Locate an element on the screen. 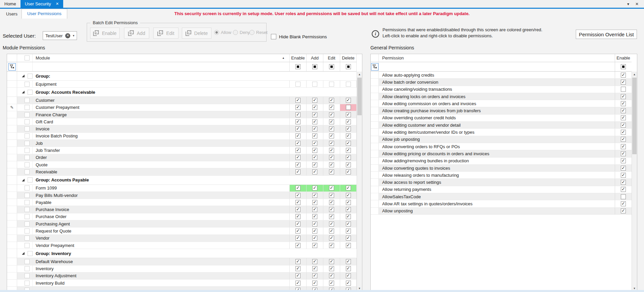 This screenshot has height=292, width=644. permission-row: Allow access to report settings is located at coordinates (501, 182).